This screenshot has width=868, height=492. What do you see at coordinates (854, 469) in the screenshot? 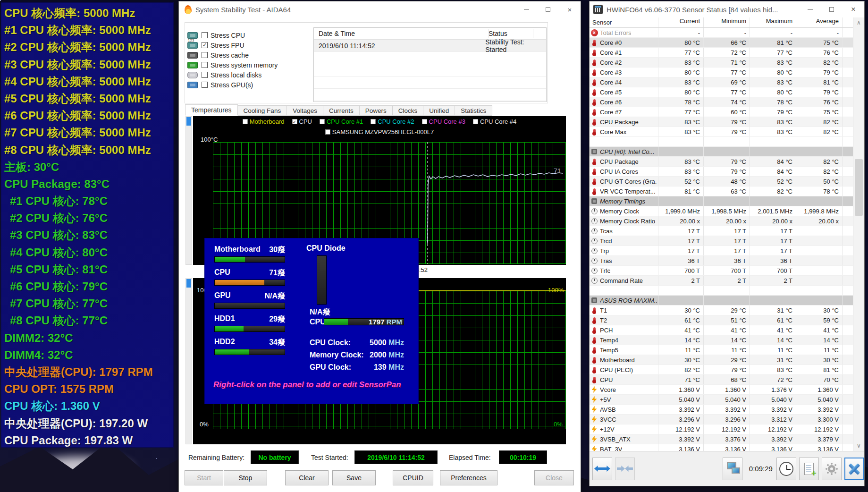
I see `close-sensors-button` at bounding box center [854, 469].